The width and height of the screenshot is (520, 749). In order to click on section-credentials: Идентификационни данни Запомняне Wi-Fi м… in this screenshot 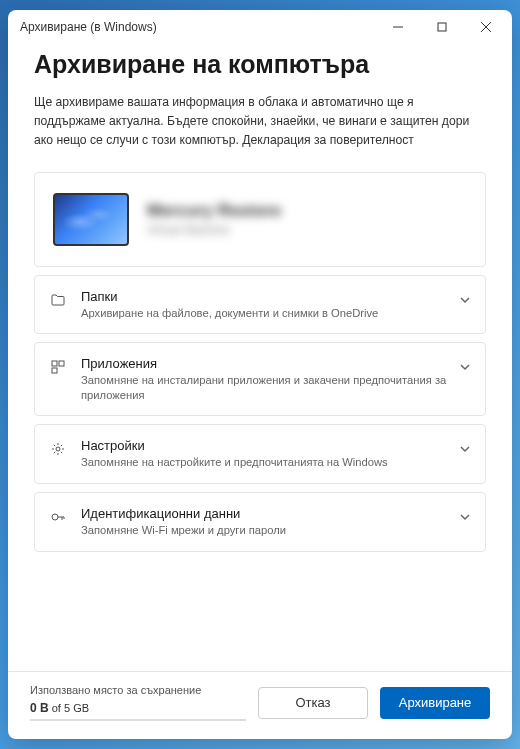, I will do `click(260, 522)`.